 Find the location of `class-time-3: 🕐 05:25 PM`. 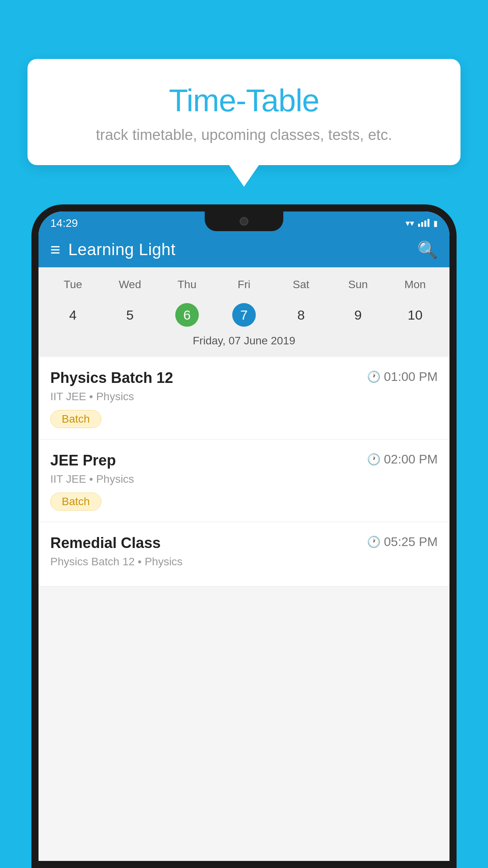

class-time-3: 🕐 05:25 PM is located at coordinates (402, 542).